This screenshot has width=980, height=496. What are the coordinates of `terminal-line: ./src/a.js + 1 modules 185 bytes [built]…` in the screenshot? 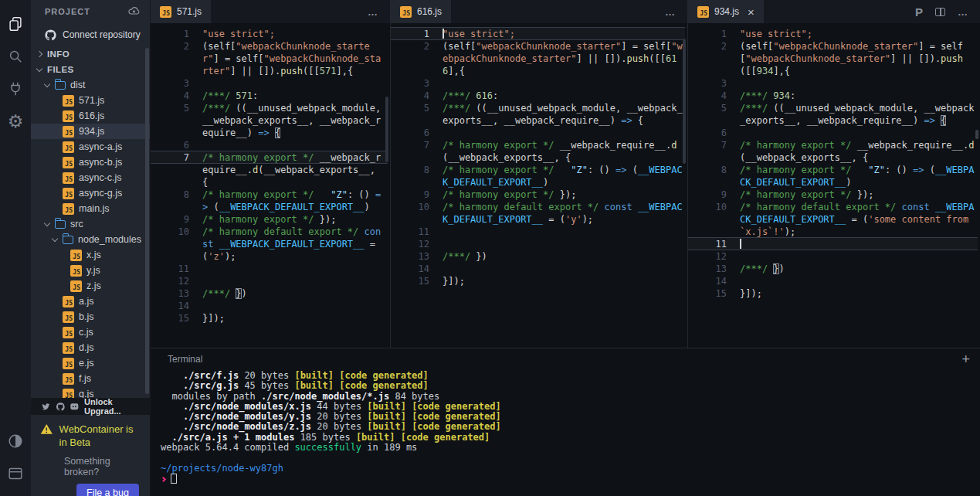 It's located at (570, 437).